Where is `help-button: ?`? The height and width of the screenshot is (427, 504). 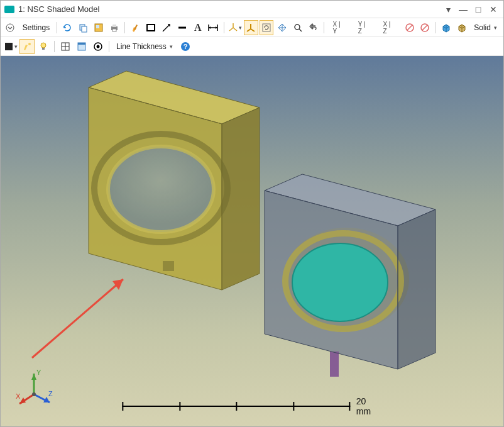 help-button: ? is located at coordinates (185, 47).